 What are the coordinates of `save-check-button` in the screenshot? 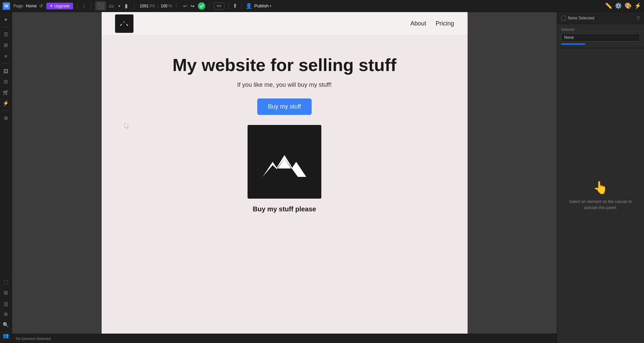 It's located at (202, 6).